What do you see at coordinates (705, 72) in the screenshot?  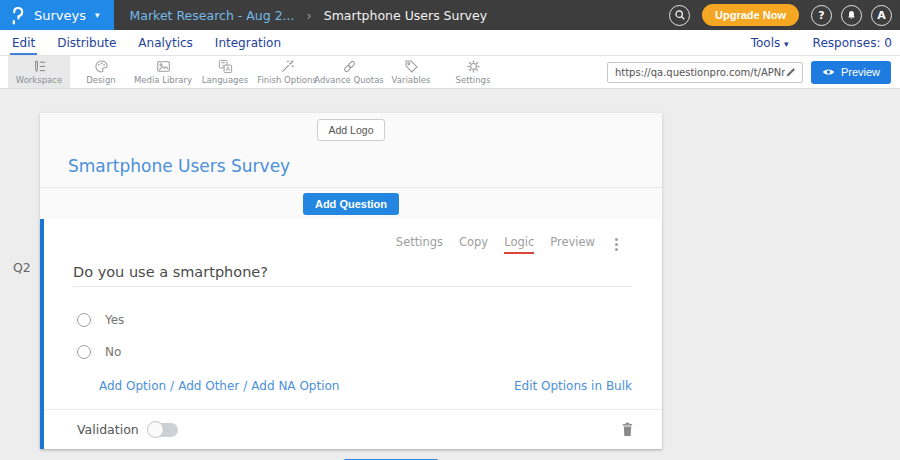 I see `survey-url-box` at bounding box center [705, 72].